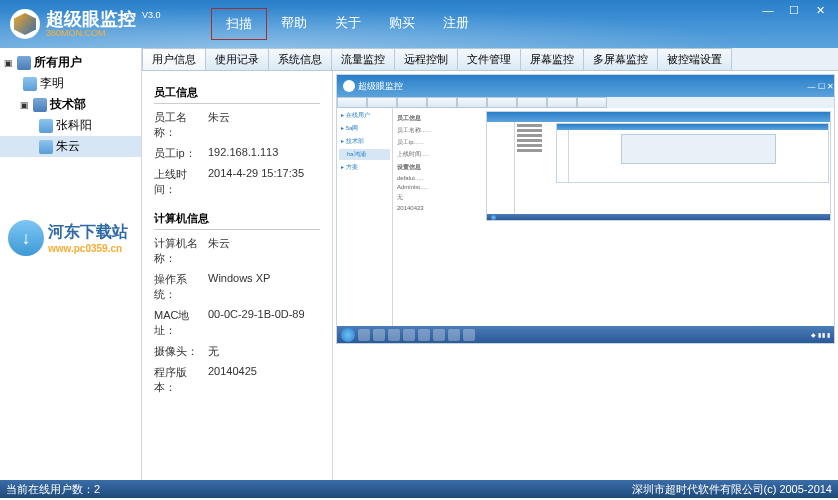 The width and height of the screenshot is (838, 500). What do you see at coordinates (820, 10) in the screenshot?
I see `close-button: ✕` at bounding box center [820, 10].